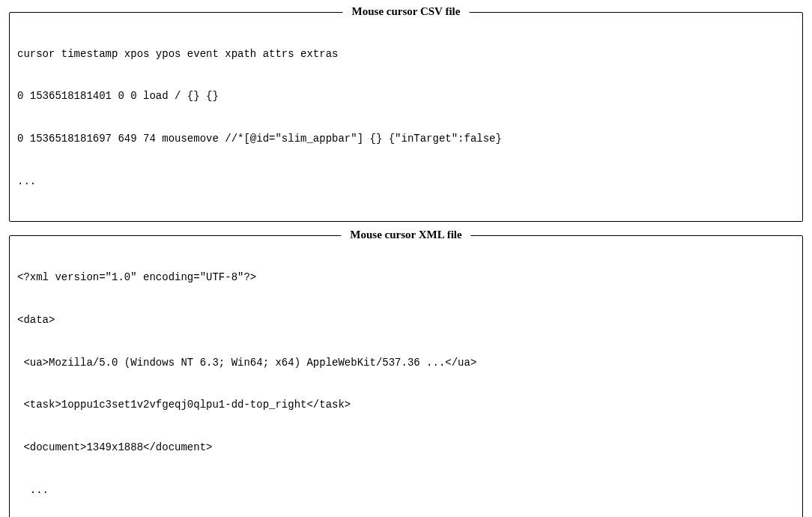 Image resolution: width=812 pixels, height=517 pixels. I want to click on csv-header-row: cursor timestamp xpos ypos event xpath a…, so click(406, 54).